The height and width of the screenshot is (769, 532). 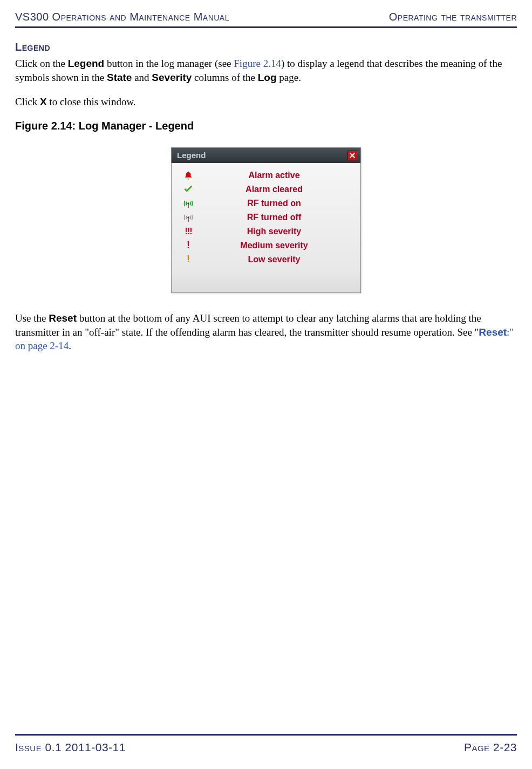 What do you see at coordinates (188, 260) in the screenshot?
I see `low-severity-icon: !` at bounding box center [188, 260].